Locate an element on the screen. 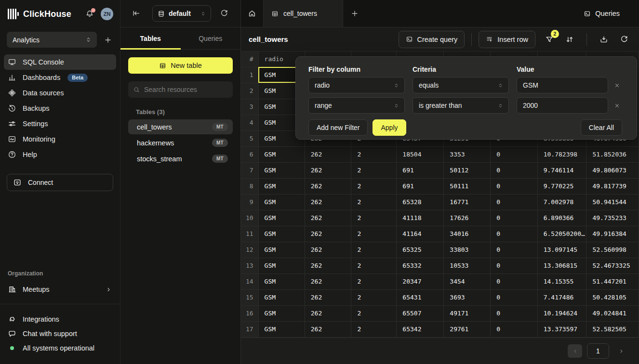 The height and width of the screenshot is (364, 639). sidebar-item-sql-console: SQL Console is located at coordinates (60, 62).